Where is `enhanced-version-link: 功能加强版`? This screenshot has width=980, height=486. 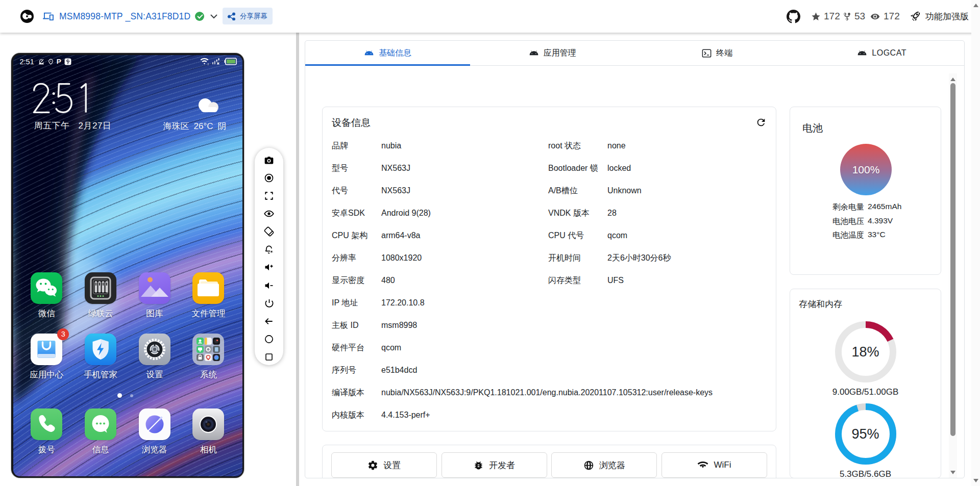
enhanced-version-link: 功能加强版 is located at coordinates (939, 16).